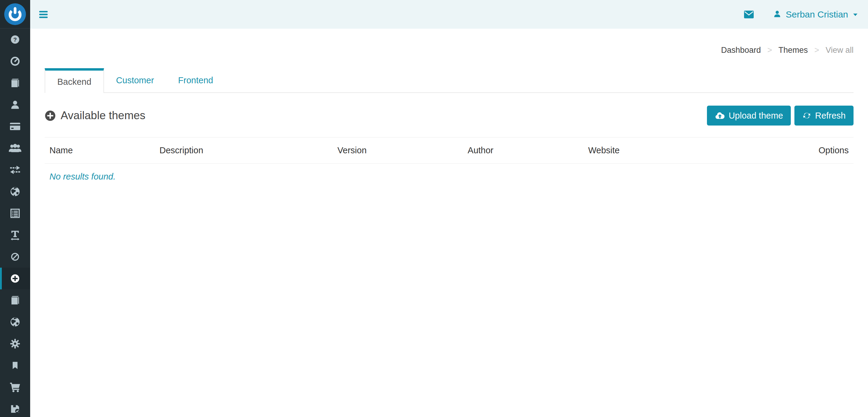 The height and width of the screenshot is (417, 868). What do you see at coordinates (15, 257) in the screenshot?
I see `sidebar-item-ban` at bounding box center [15, 257].